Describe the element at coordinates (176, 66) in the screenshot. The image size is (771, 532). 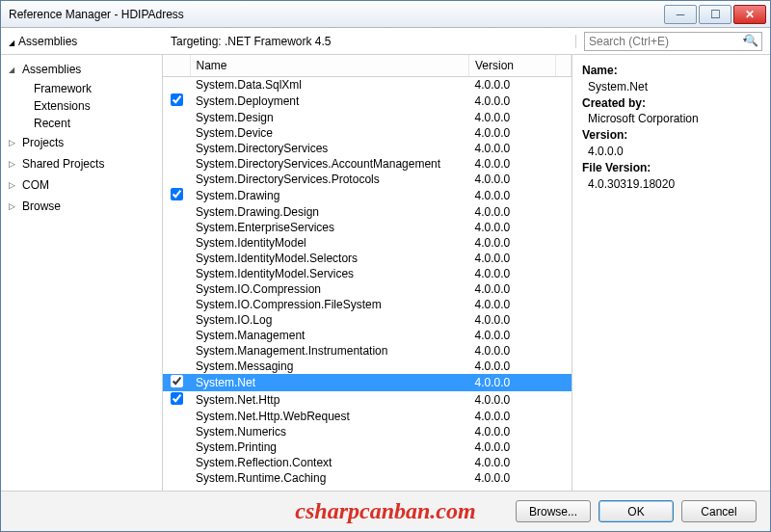
I see `col-check` at that location.